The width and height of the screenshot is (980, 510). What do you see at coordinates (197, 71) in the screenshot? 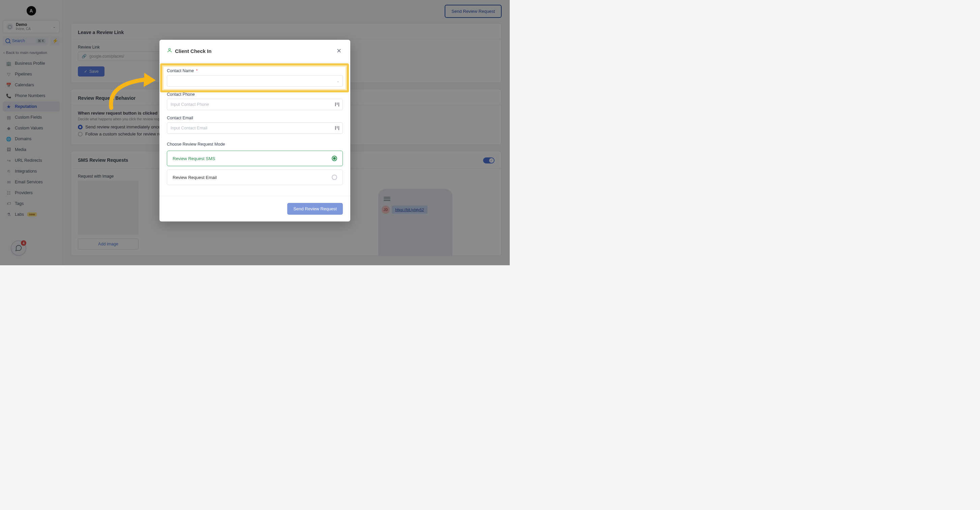
I see `required-star: *` at bounding box center [197, 71].